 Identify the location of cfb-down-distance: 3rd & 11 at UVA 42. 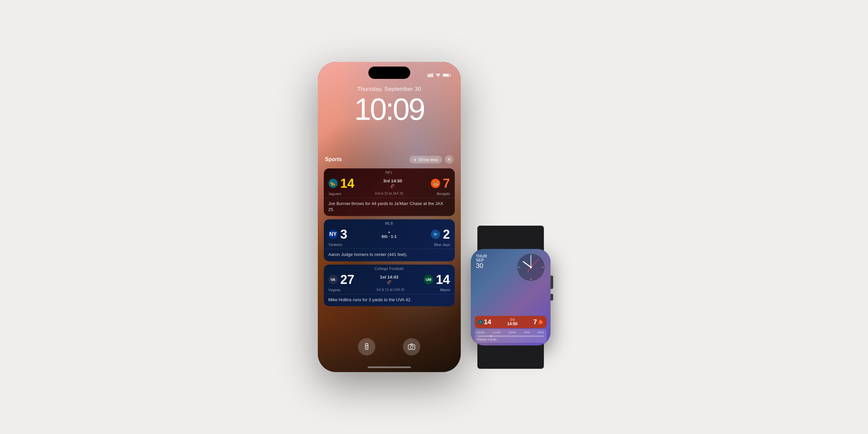
(391, 290).